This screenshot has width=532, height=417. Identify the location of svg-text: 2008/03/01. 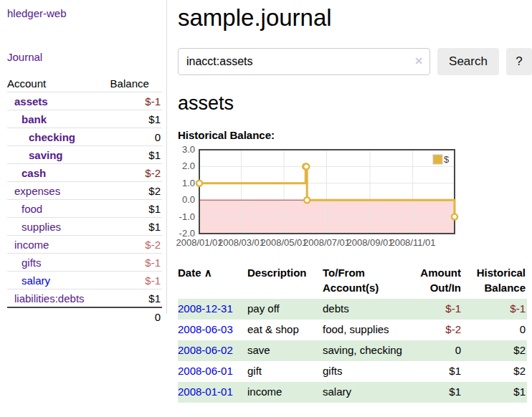
(241, 242).